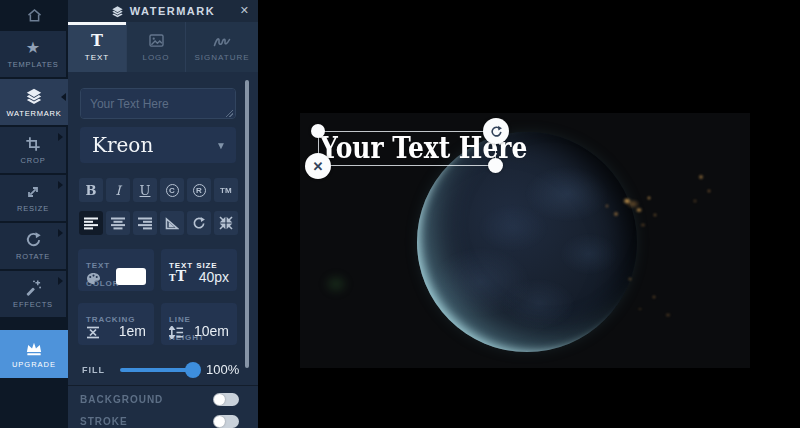 The height and width of the screenshot is (428, 800). What do you see at coordinates (172, 223) in the screenshot?
I see `skew-button` at bounding box center [172, 223].